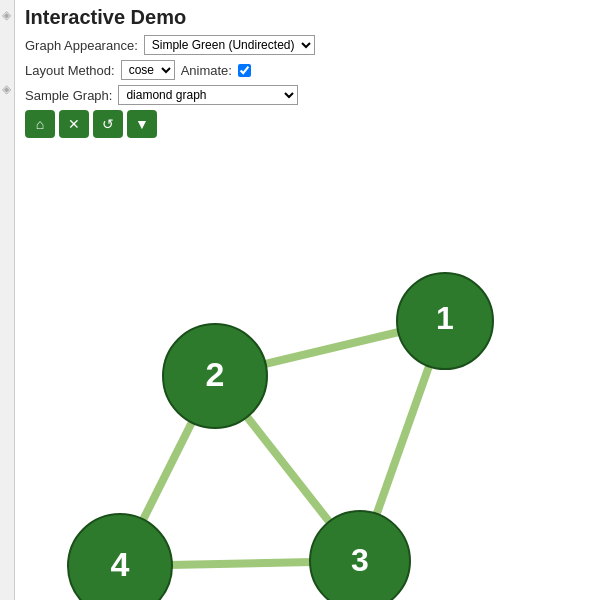 The image size is (600, 600). Describe the element at coordinates (208, 95) in the screenshot. I see `sample-graph-select: diamond graph` at that location.